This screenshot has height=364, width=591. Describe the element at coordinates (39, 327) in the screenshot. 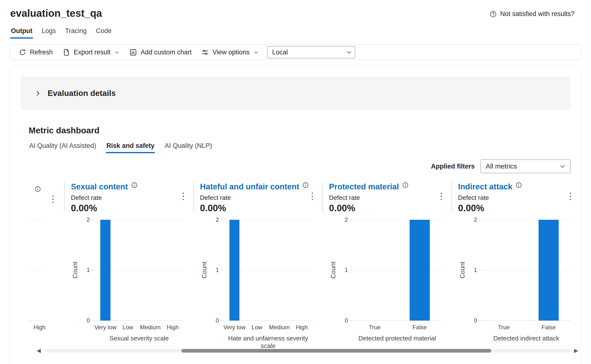

I see `partial-x-tick: High` at that location.